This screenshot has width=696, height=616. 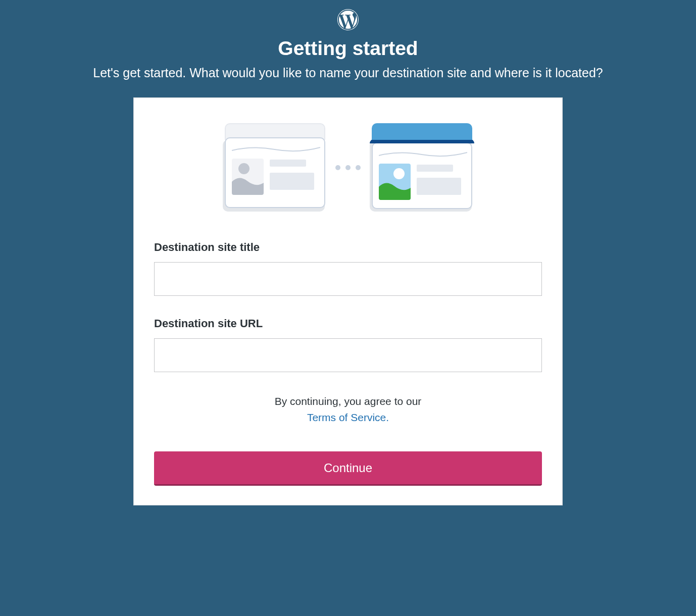 What do you see at coordinates (348, 417) in the screenshot?
I see `terms-of-service-link: Terms of Service.` at bounding box center [348, 417].